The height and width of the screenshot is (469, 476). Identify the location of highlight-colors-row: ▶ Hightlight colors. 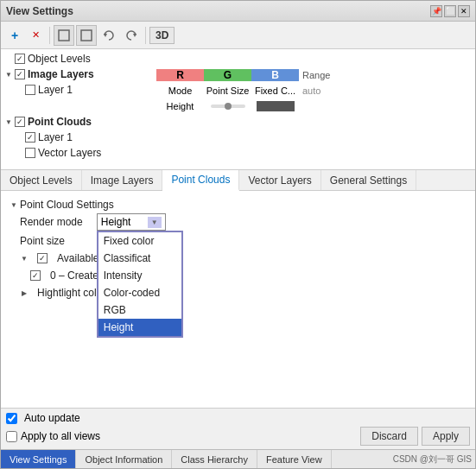
(238, 293).